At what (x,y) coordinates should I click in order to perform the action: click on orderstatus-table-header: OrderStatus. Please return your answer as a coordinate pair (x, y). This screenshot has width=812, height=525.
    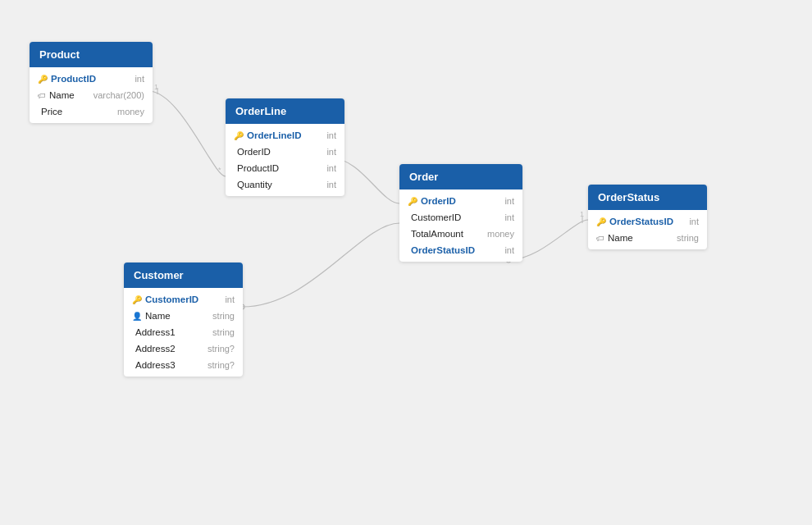
    Looking at the image, I should click on (648, 197).